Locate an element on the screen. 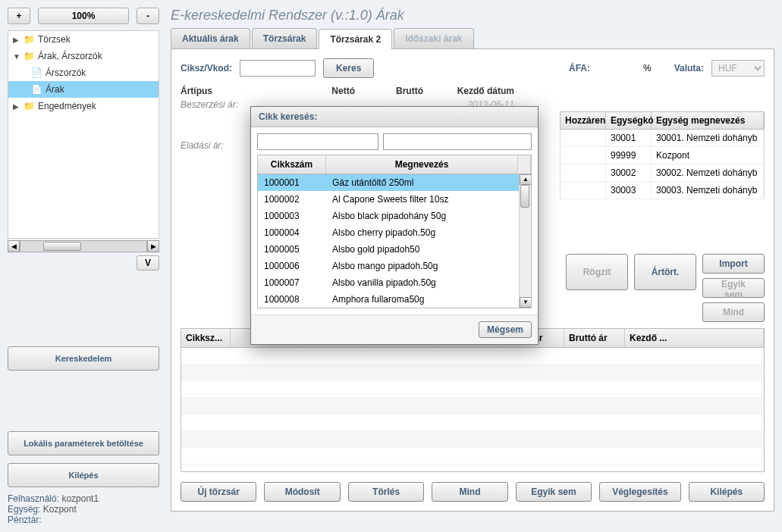 Image resolution: width=782 pixels, height=532 pixels. chevron-down-icon: ▼ is located at coordinates (17, 56).